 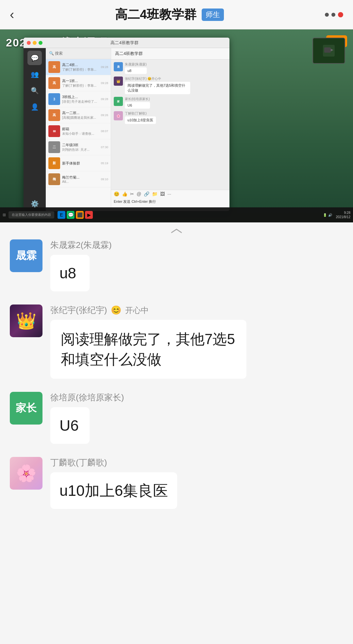 What do you see at coordinates (78, 164) in the screenshot?
I see `chat-list-item-7: 新 新手体验群 05:19` at bounding box center [78, 164].